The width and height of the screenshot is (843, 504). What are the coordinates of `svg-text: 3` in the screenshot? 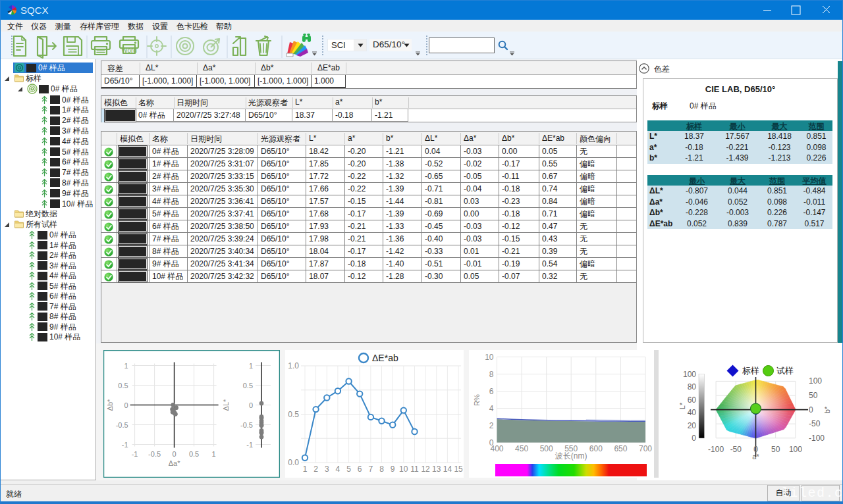 It's located at (327, 469).